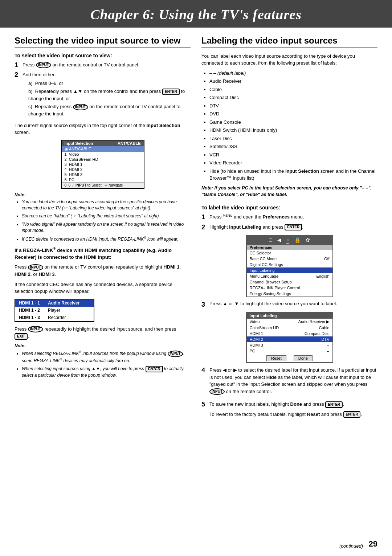  What do you see at coordinates (270, 240) in the screenshot?
I see `pref-icon-square: □` at bounding box center [270, 240].